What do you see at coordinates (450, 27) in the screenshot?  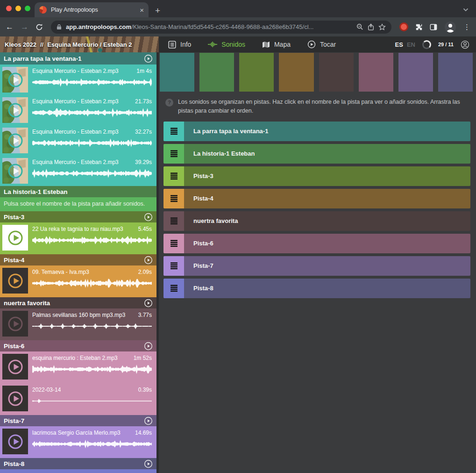 I see `browser-avatar` at bounding box center [450, 27].